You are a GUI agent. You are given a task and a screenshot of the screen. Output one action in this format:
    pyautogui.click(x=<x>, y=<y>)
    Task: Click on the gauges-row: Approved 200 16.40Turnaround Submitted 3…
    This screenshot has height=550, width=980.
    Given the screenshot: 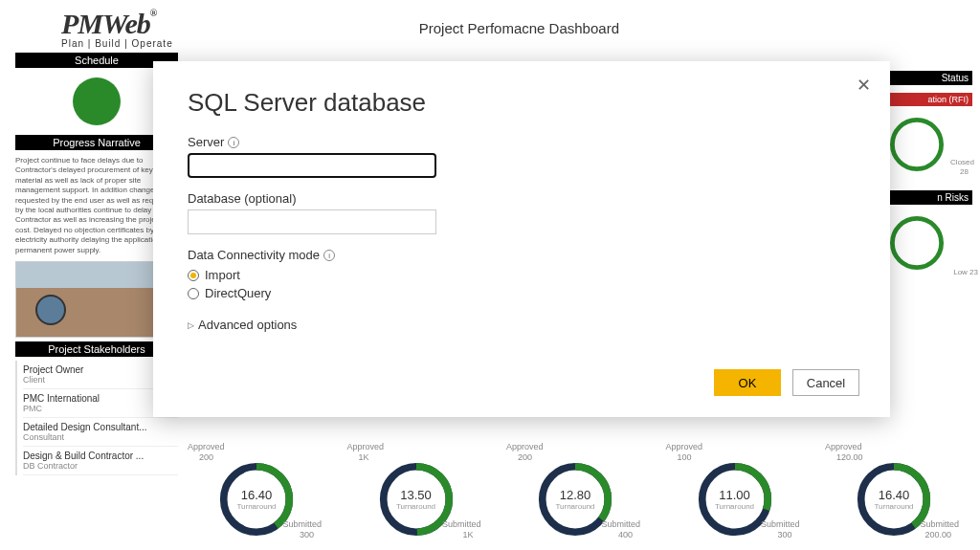 What is the action you would take?
    pyautogui.click(x=577, y=492)
    